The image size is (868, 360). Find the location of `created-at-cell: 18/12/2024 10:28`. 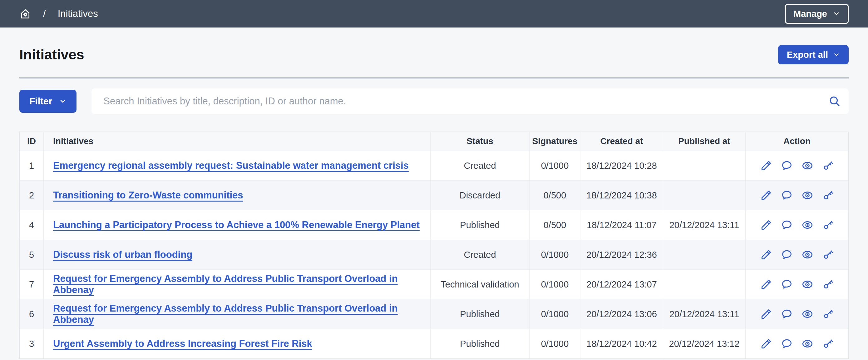

created-at-cell: 18/12/2024 10:28 is located at coordinates (622, 165).